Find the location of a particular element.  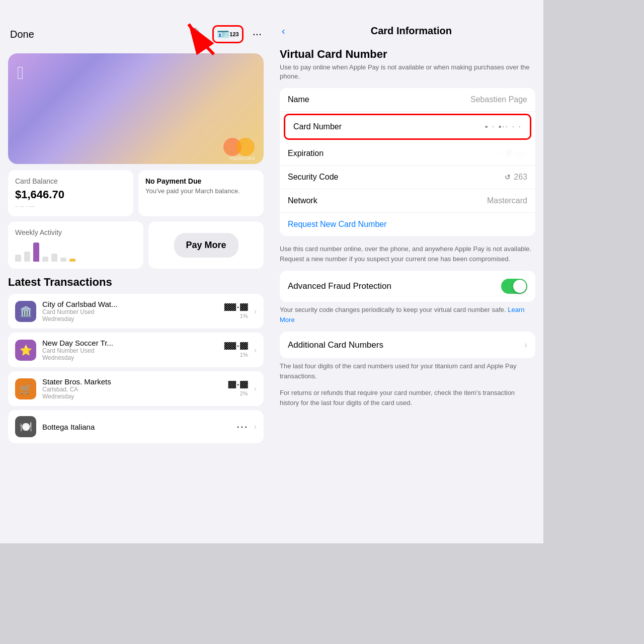

virtual-card-title: Virtual Card Number is located at coordinates (408, 53).